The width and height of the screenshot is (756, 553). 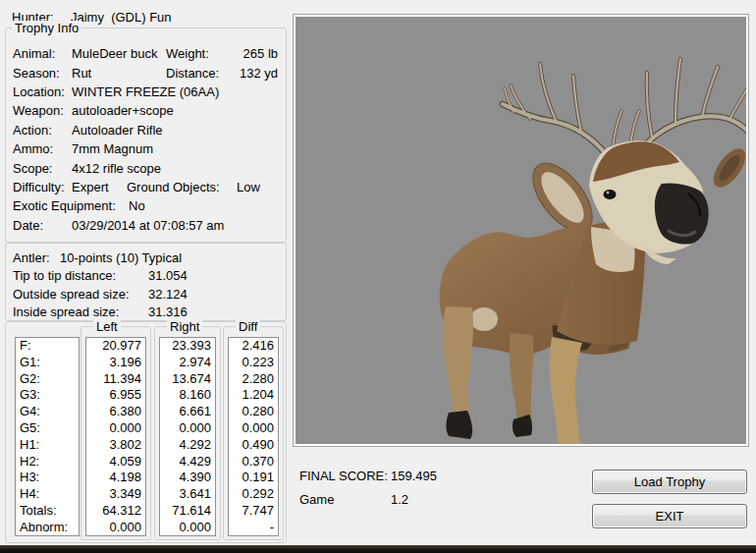 I want to click on right-value: 2.974, so click(x=188, y=363).